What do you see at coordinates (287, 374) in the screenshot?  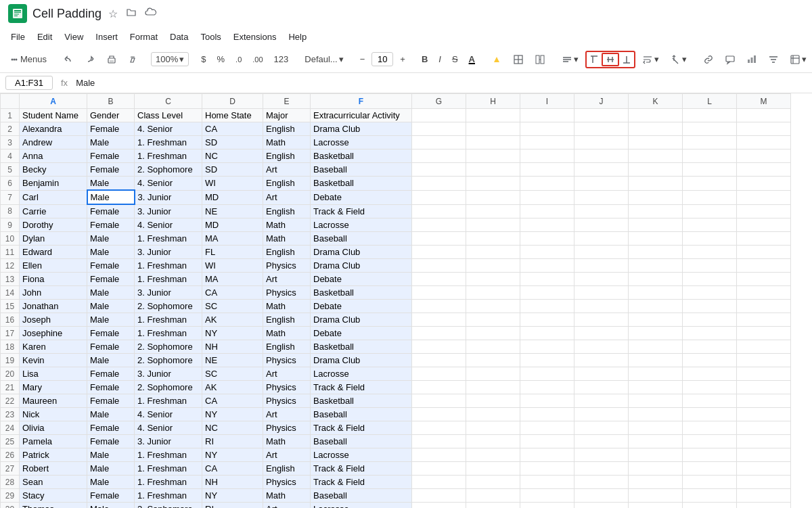 I see `cell-E20: Art` at bounding box center [287, 374].